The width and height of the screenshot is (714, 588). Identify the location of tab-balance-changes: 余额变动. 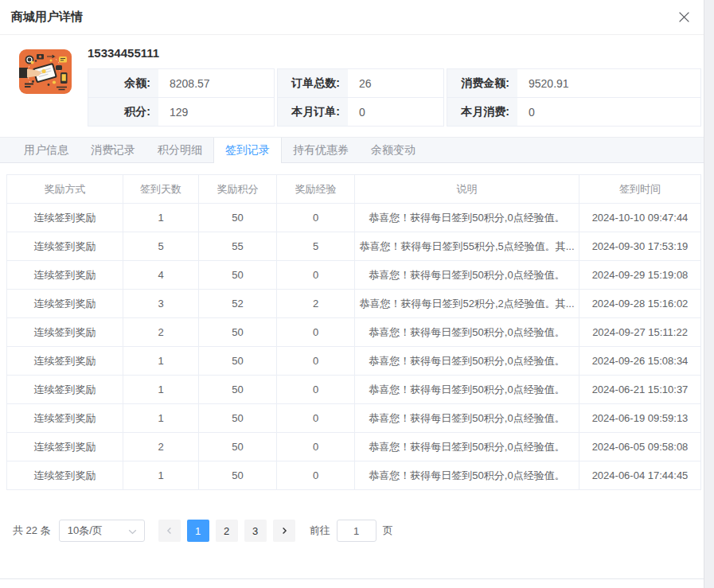
(393, 150).